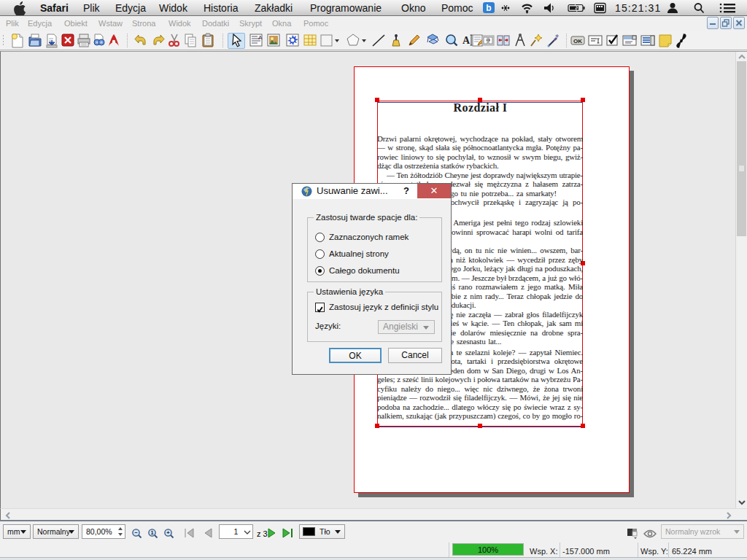  Describe the element at coordinates (578, 41) in the screenshot. I see `svg-text: OK` at that location.